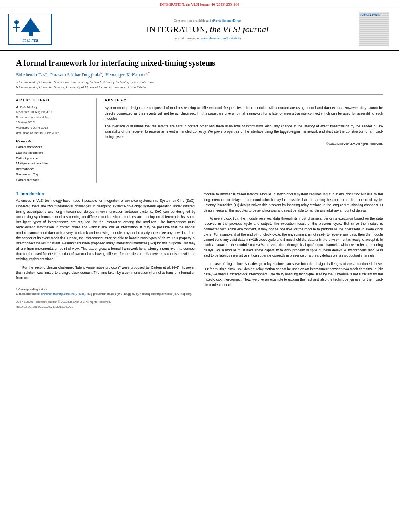 The image size is (399, 532). Describe the element at coordinates (31, 75) in the screenshot. I see `author-das: Shirshendu Das` at that location.